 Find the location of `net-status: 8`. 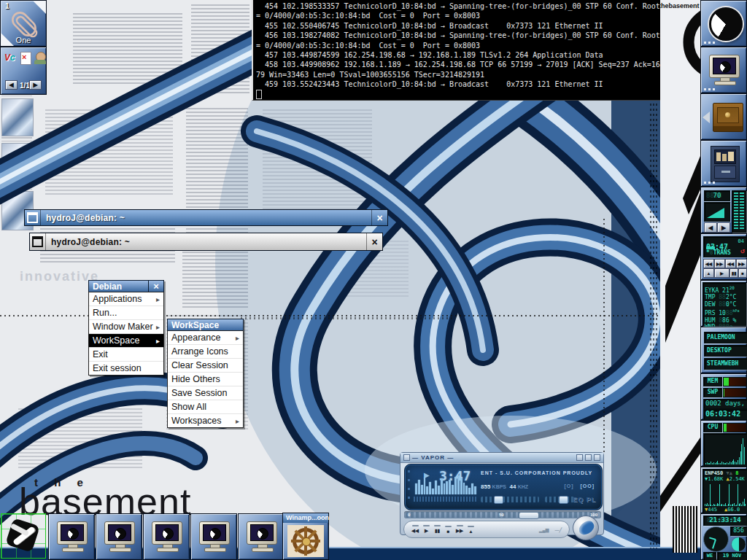

net-status: 8 is located at coordinates (737, 473).